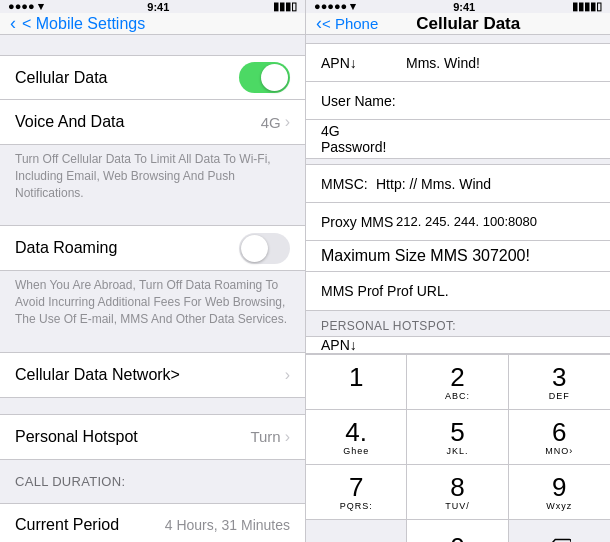 The height and width of the screenshot is (542, 610). What do you see at coordinates (152, 437) in the screenshot?
I see `personal-hotspot-section: Personal Hotspot Turn ›` at bounding box center [152, 437].